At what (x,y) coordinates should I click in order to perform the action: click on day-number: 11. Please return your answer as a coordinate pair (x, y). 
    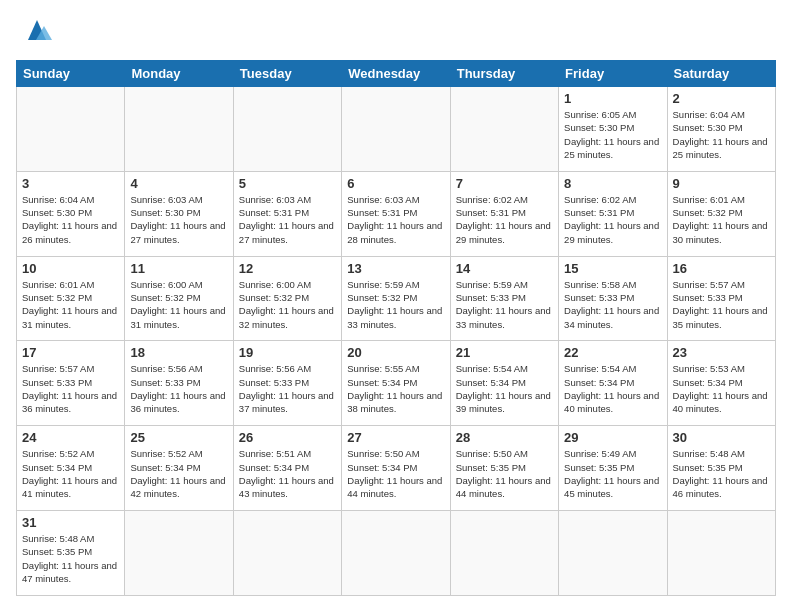
    Looking at the image, I should click on (178, 268).